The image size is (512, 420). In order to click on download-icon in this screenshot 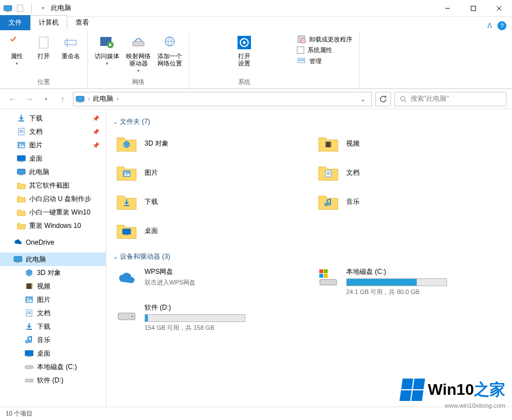, I will do `click(21, 118)`.